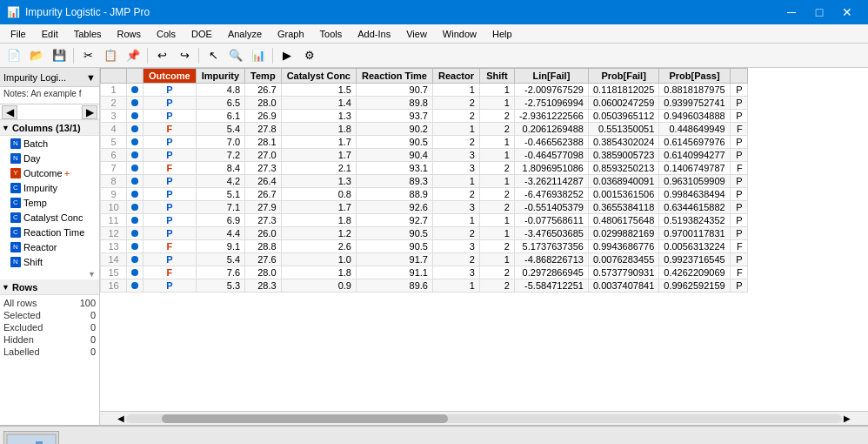 The image size is (868, 444). I want to click on cell-probpass: 0.4262209069, so click(694, 273).